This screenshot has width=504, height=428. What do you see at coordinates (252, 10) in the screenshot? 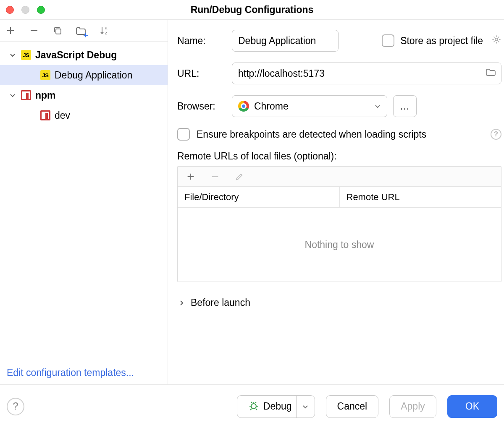
I see `window-title: Run/Debug Configurations` at bounding box center [252, 10].